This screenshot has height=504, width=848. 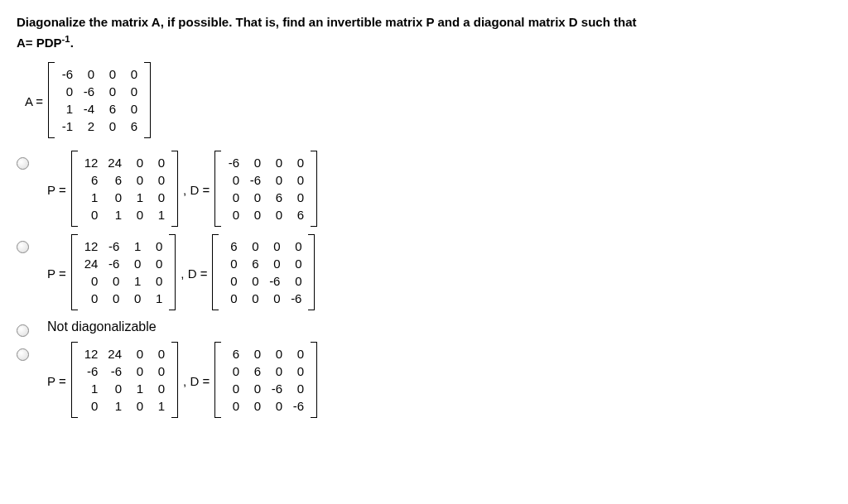 What do you see at coordinates (124, 381) in the screenshot?
I see `option-4-P: 122400-6-60010100101` at bounding box center [124, 381].